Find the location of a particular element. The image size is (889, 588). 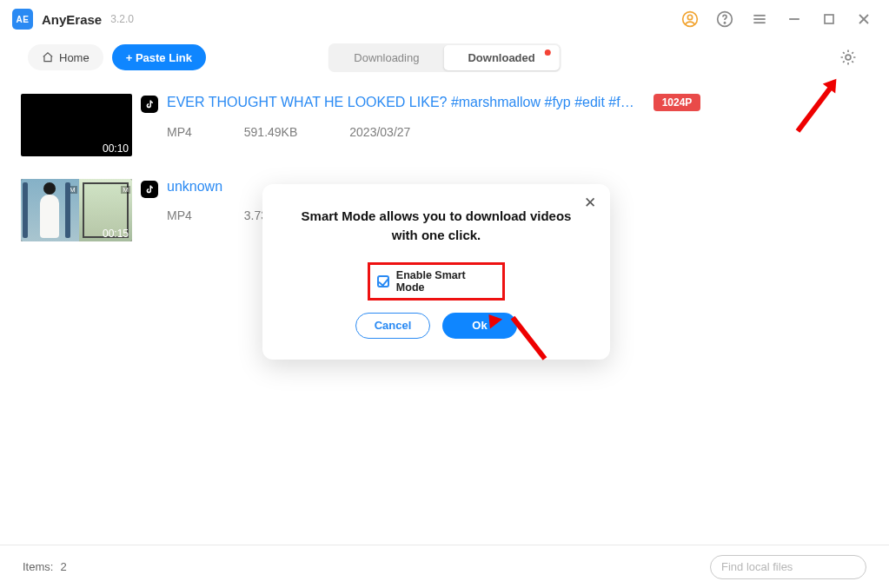

video-title: EVER THOUGHT WHAT HE LOOKED LIKE? #marsh… is located at coordinates (401, 102).